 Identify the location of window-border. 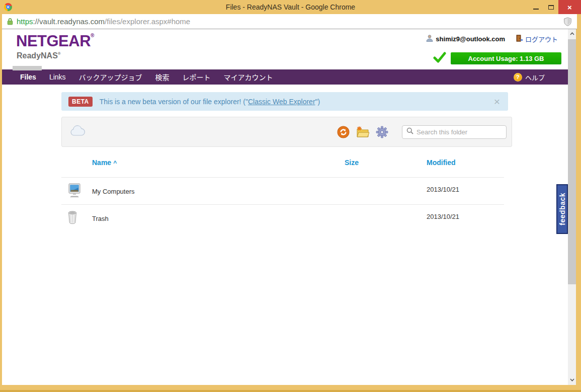
(291, 391).